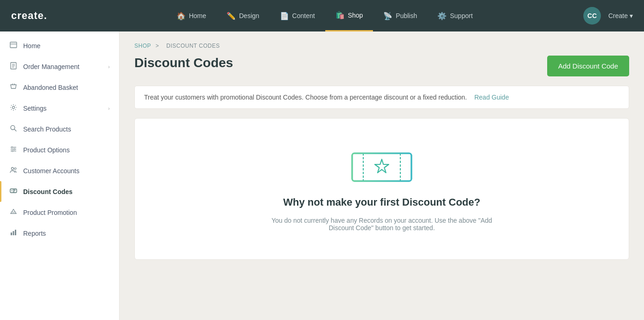  I want to click on sidebar-item-settings: Settings ›, so click(59, 108).